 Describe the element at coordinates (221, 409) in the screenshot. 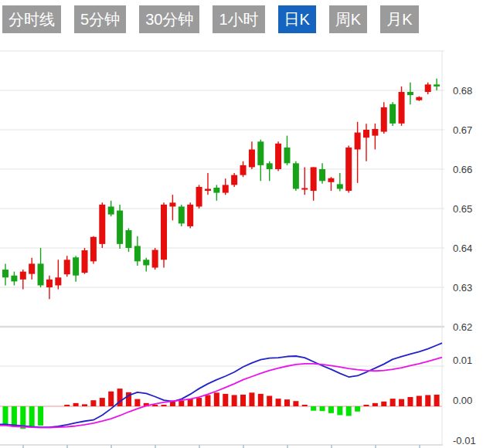

I see `macd-histogram` at that location.